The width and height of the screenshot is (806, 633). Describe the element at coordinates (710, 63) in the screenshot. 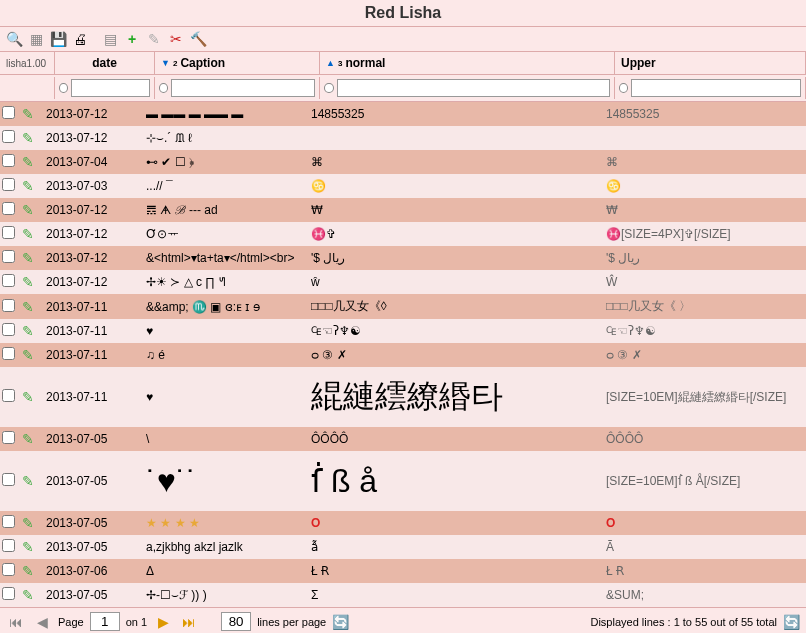

I see `upper-header: Upper` at that location.